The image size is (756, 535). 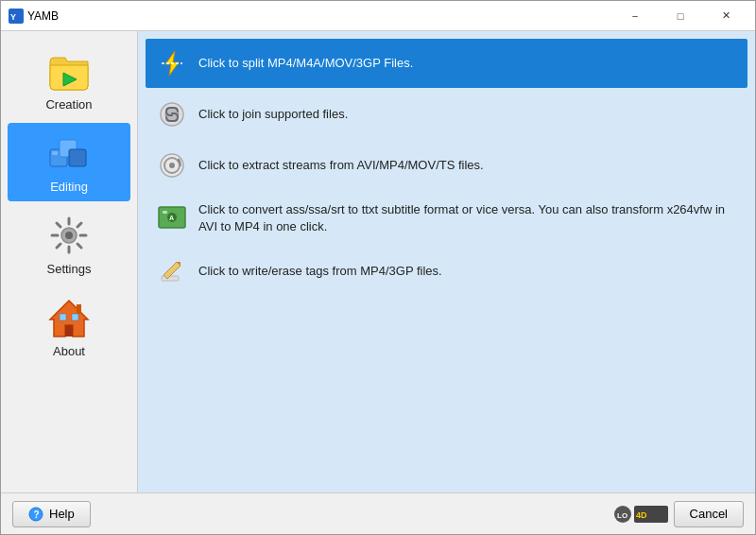 I want to click on close-button: ✕, so click(x=726, y=16).